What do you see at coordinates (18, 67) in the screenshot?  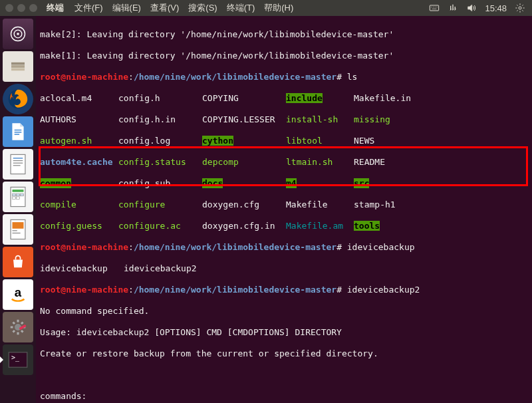 I see `files-icon` at bounding box center [18, 67].